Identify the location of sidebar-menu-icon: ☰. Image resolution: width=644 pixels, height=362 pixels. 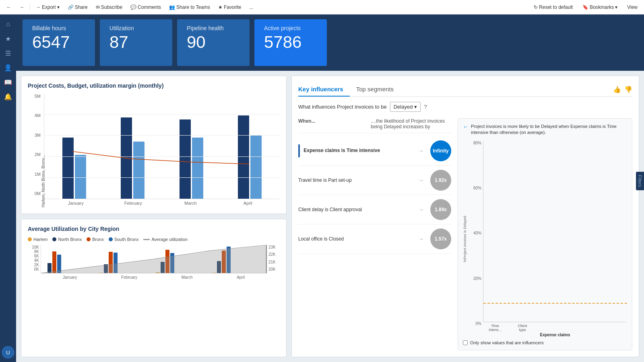
(8, 53).